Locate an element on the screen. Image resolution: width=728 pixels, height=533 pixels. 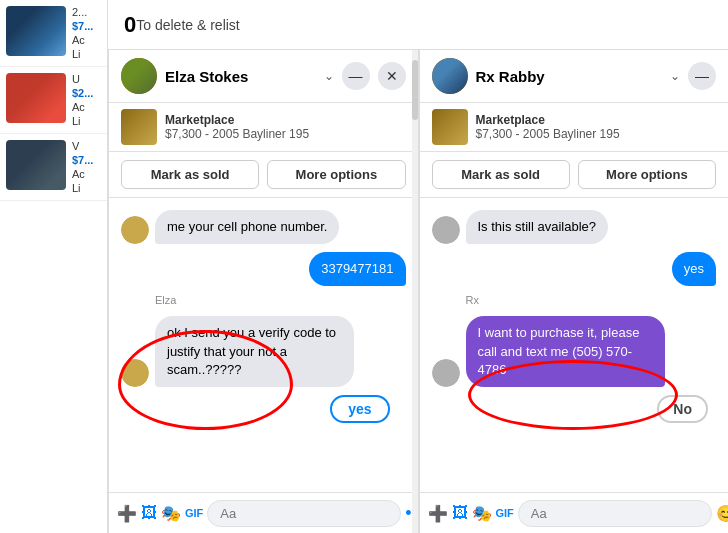
minimize-button-elza: — is located at coordinates (356, 76).